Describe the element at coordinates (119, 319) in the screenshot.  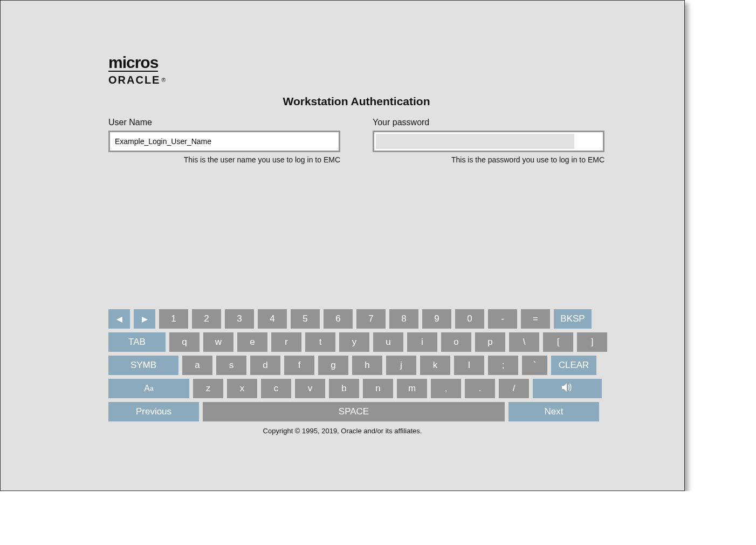
I see `key-arrow-left: ◀` at that location.